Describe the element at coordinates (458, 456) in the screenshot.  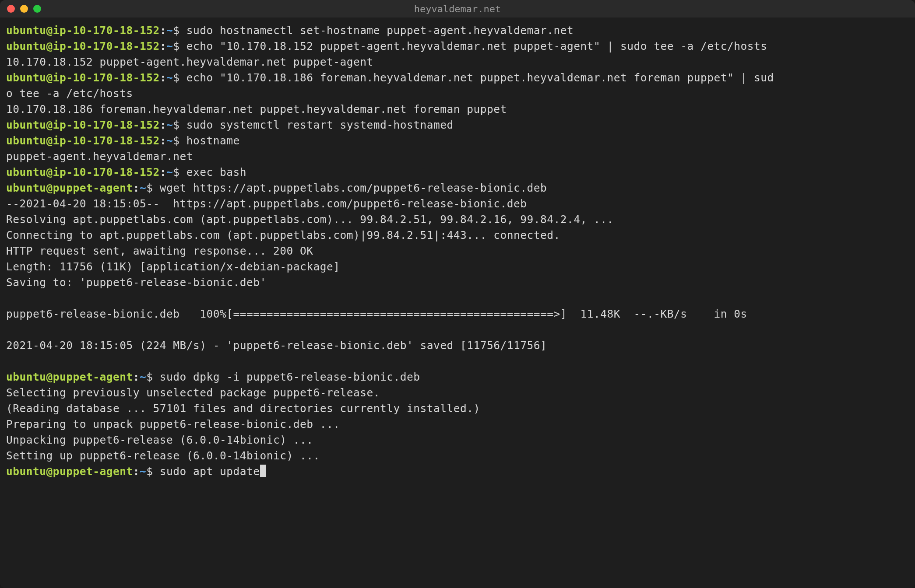
I see `output-line: Setting up puppet6-release (6.0.0-14bion…` at that location.